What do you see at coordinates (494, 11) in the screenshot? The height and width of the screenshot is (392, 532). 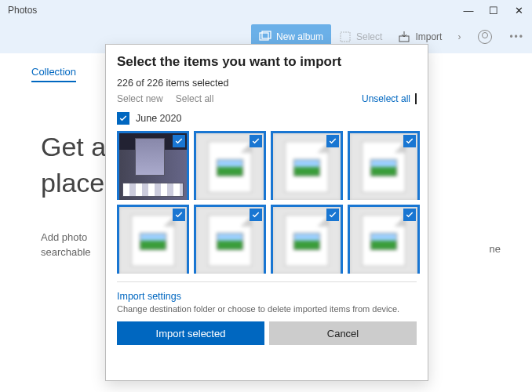 I see `maximize-button: ☐` at bounding box center [494, 11].